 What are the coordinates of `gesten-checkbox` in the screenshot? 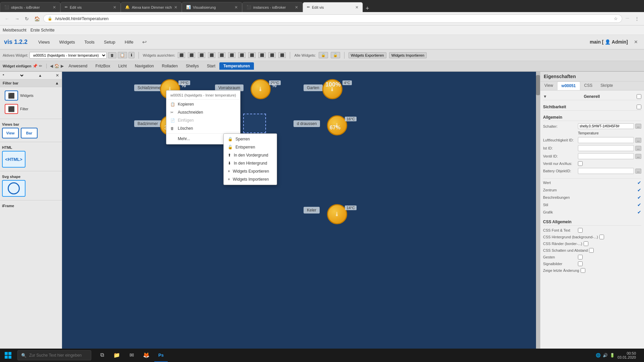 It's located at (580, 257).